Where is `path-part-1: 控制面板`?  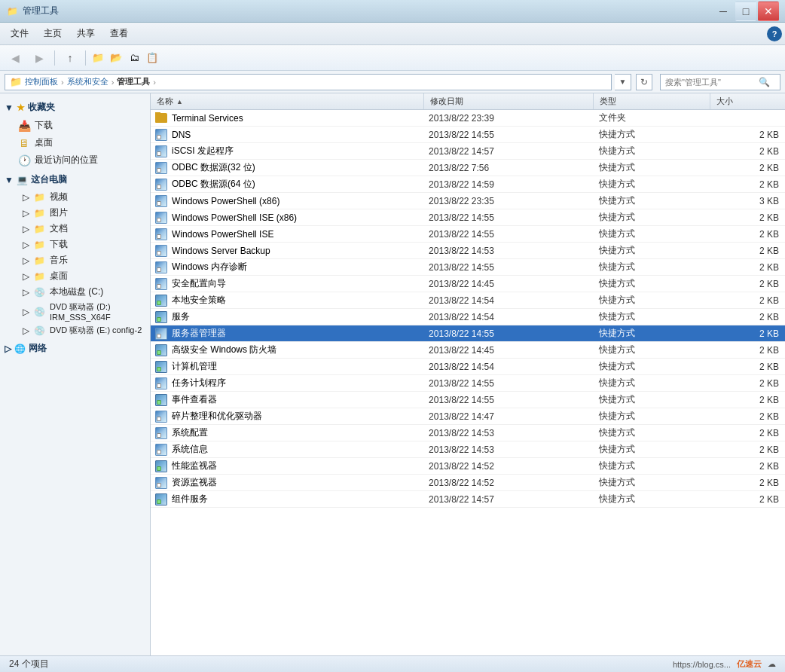
path-part-1: 控制面板 is located at coordinates (41, 81).